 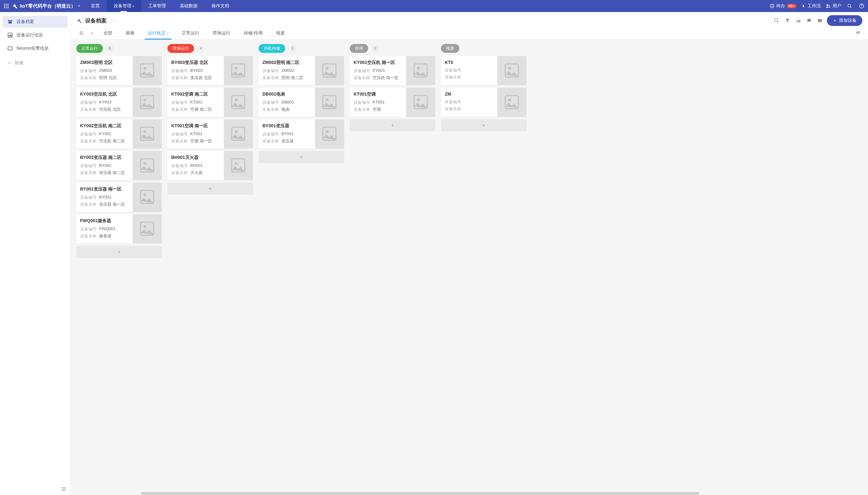 I want to click on device-card: KY003空压机 北区设备编号KY003设备名称空压机 北区, so click(x=119, y=102).